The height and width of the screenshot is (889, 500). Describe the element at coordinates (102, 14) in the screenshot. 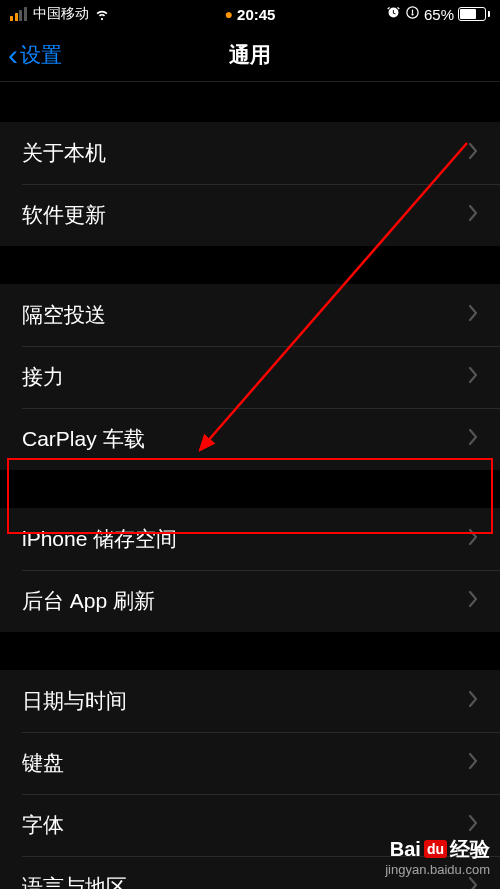

I see `wifi-icon` at that location.